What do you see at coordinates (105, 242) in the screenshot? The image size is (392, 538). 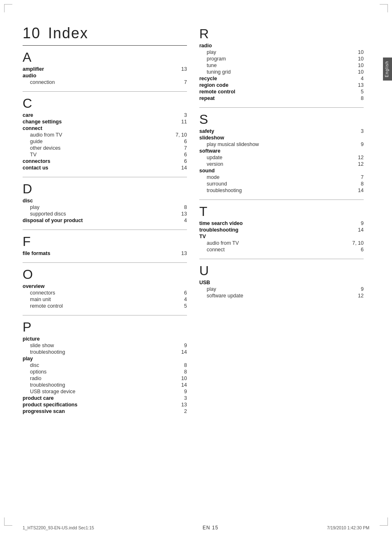 I see `section-letter: F` at bounding box center [105, 242].